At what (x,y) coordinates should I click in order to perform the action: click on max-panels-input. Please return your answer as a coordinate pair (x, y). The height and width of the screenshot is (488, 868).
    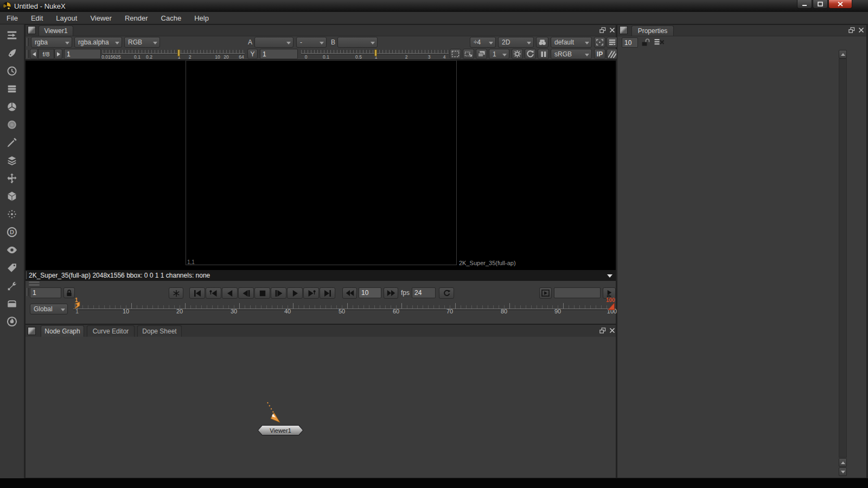
    Looking at the image, I should click on (630, 42).